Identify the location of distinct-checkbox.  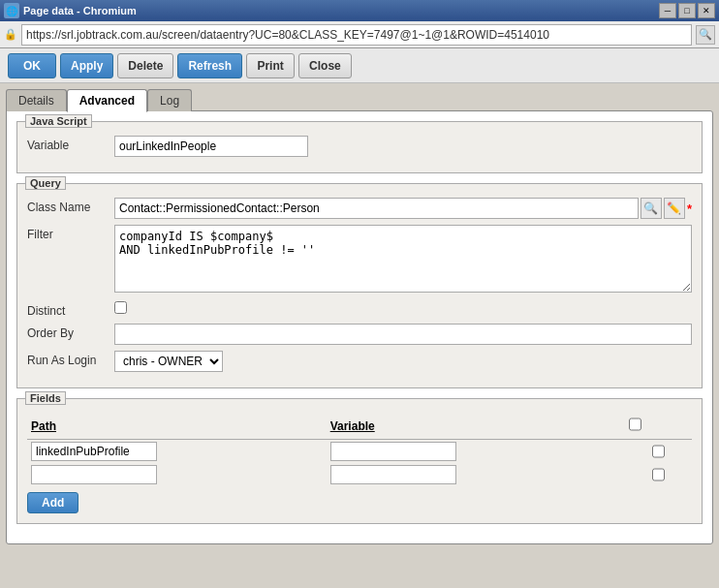
(120, 308).